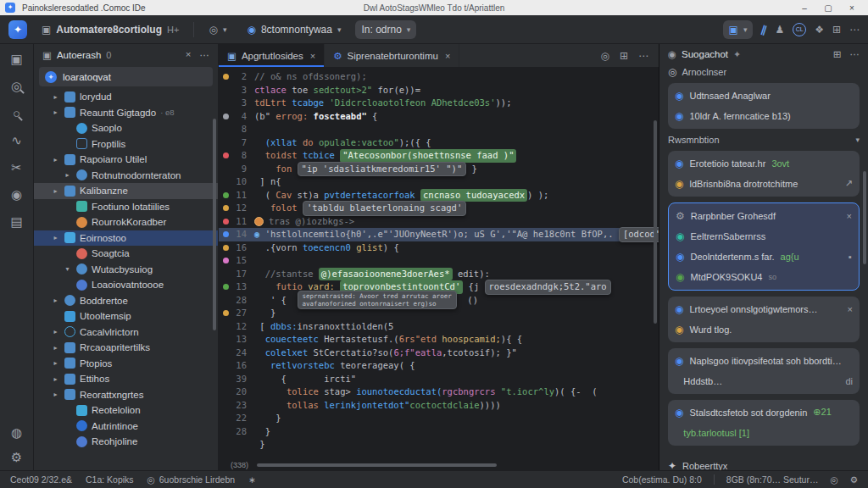 This screenshot has width=868, height=488. Describe the element at coordinates (68, 269) in the screenshot. I see `expand-arrow-icon: ▾` at that location.